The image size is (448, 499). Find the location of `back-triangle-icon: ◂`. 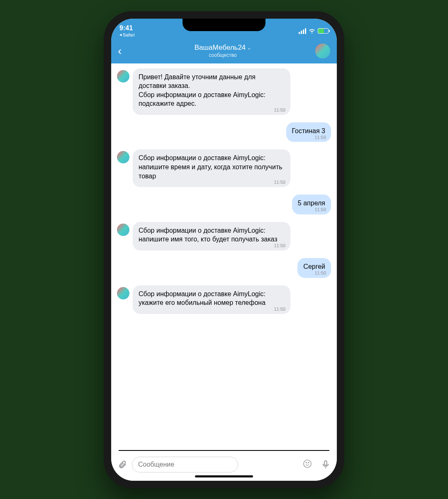

back-triangle-icon: ◂ is located at coordinates (121, 35).